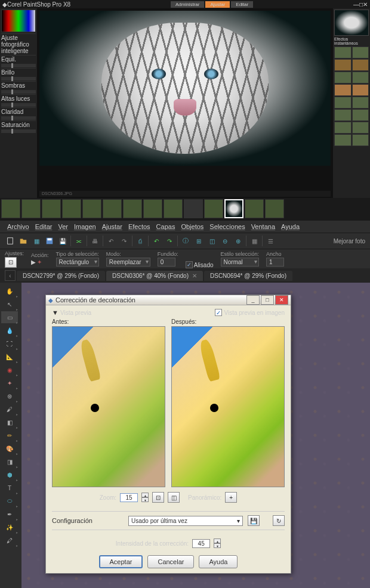 The image size is (370, 588). Describe the element at coordinates (282, 300) in the screenshot. I see `dialog-close-icon: ✕` at that location.